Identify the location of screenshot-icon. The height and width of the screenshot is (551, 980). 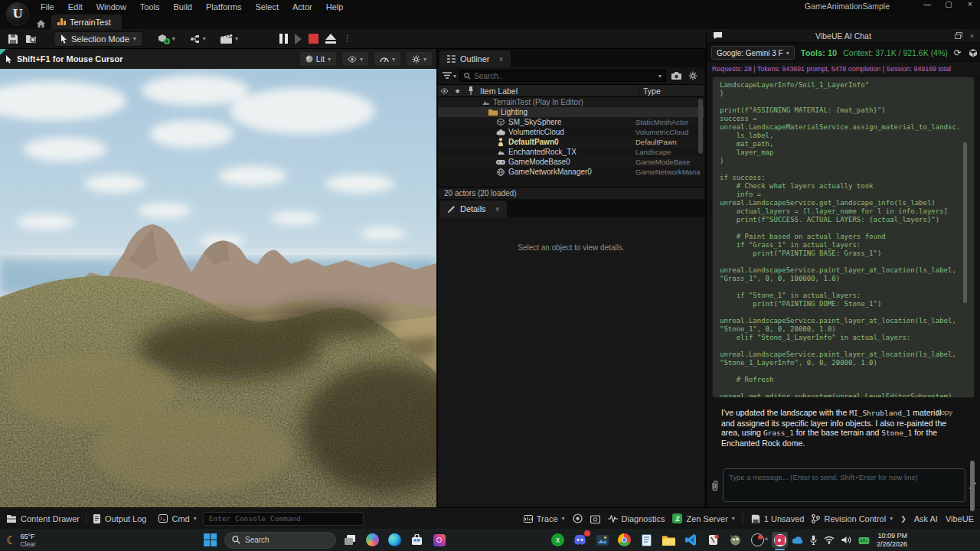
(596, 519).